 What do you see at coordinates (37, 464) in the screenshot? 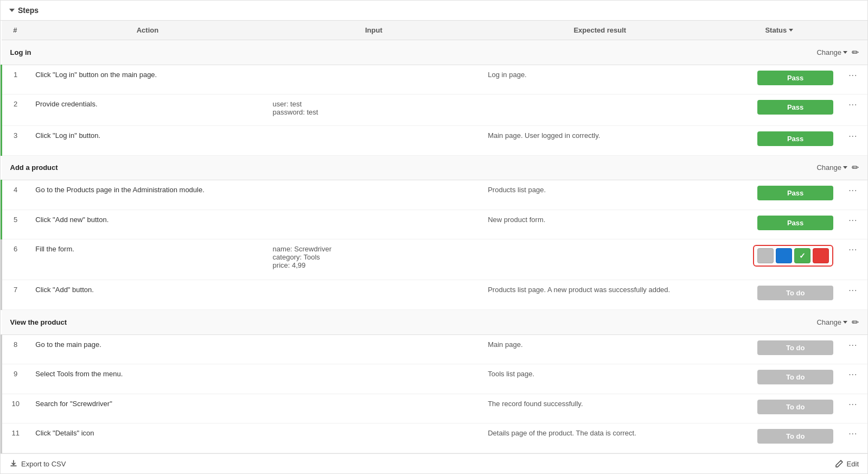
I see `export-csv-button: Export to CSV` at bounding box center [37, 464].